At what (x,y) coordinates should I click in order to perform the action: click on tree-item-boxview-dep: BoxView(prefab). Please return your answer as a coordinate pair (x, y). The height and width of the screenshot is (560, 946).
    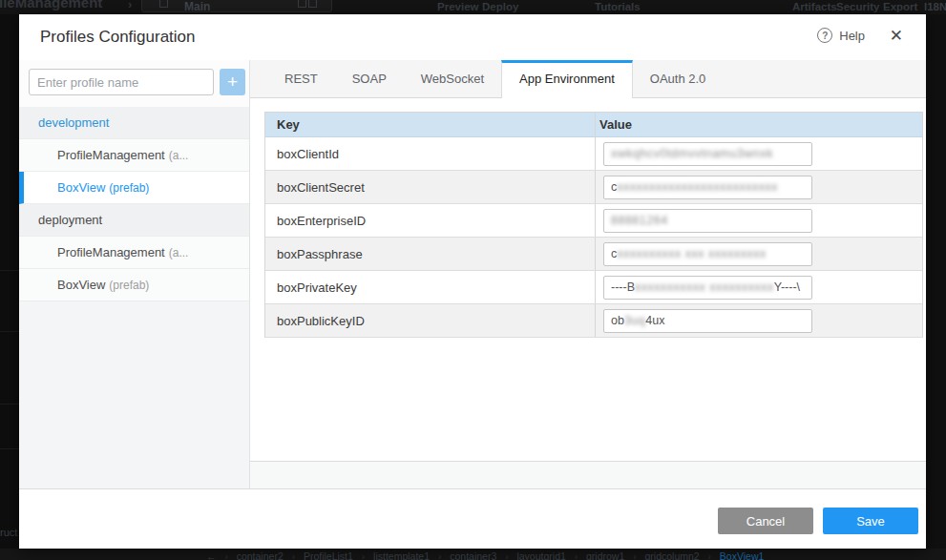
    Looking at the image, I should click on (134, 285).